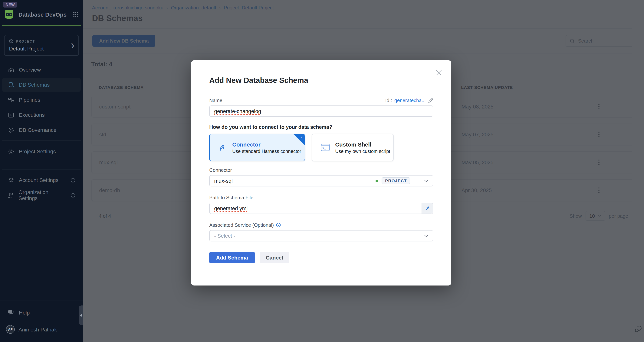 The image size is (644, 342). Describe the element at coordinates (321, 208) in the screenshot. I see `path-input: generated.yml` at that location.